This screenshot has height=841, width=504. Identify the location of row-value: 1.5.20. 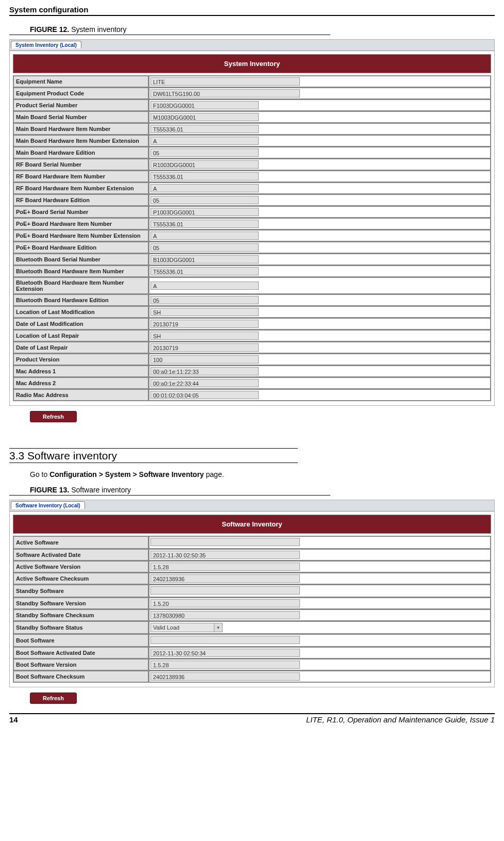
(320, 603).